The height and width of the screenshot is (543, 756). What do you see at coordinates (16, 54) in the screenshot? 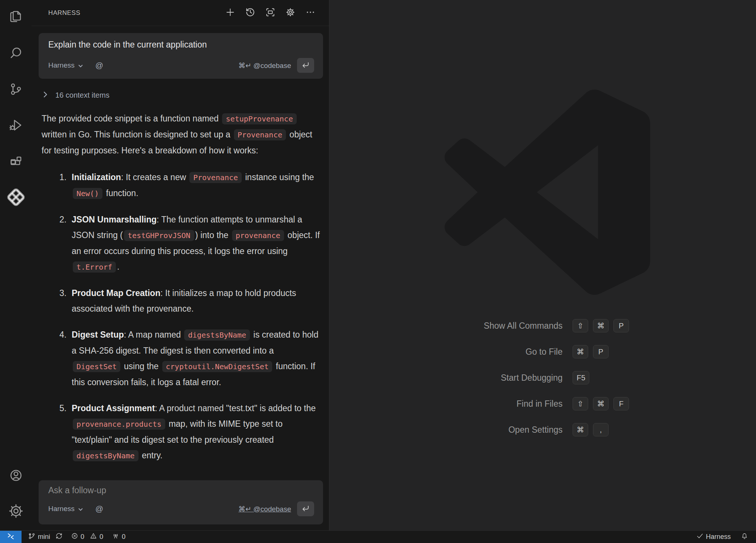
I see `search-icon` at bounding box center [16, 54].